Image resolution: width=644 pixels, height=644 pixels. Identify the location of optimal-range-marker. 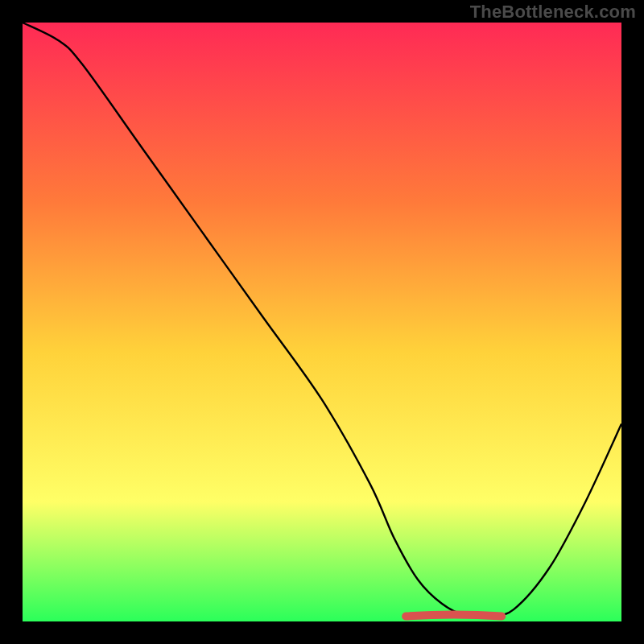
(454, 616).